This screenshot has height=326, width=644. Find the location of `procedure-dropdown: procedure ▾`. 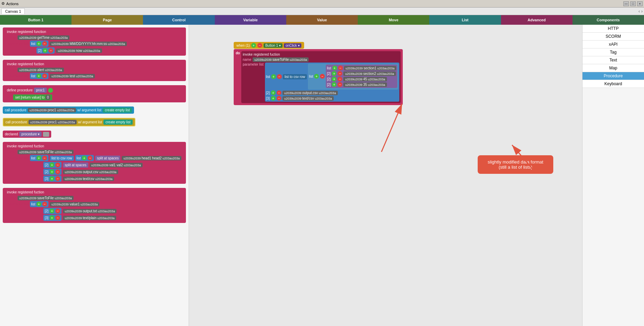

procedure-dropdown: procedure ▾ is located at coordinates (30, 134).